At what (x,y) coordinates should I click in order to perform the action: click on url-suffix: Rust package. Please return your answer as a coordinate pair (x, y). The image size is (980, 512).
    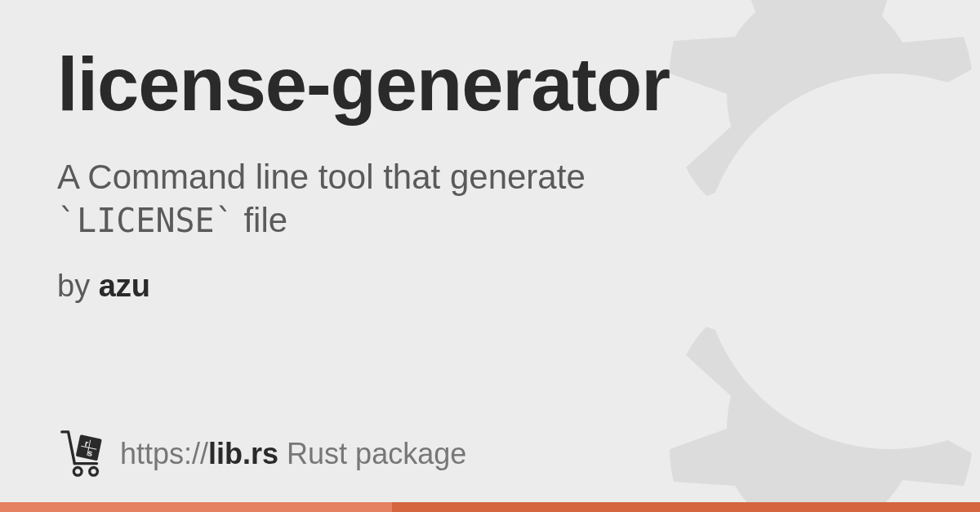
    Looking at the image, I should click on (372, 454).